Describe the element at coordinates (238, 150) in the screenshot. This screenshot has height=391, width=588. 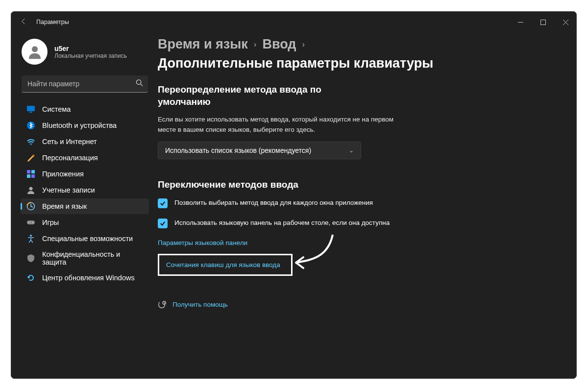
I see `dropdown-value: Использовать список языков (рекомендуетс…` at that location.